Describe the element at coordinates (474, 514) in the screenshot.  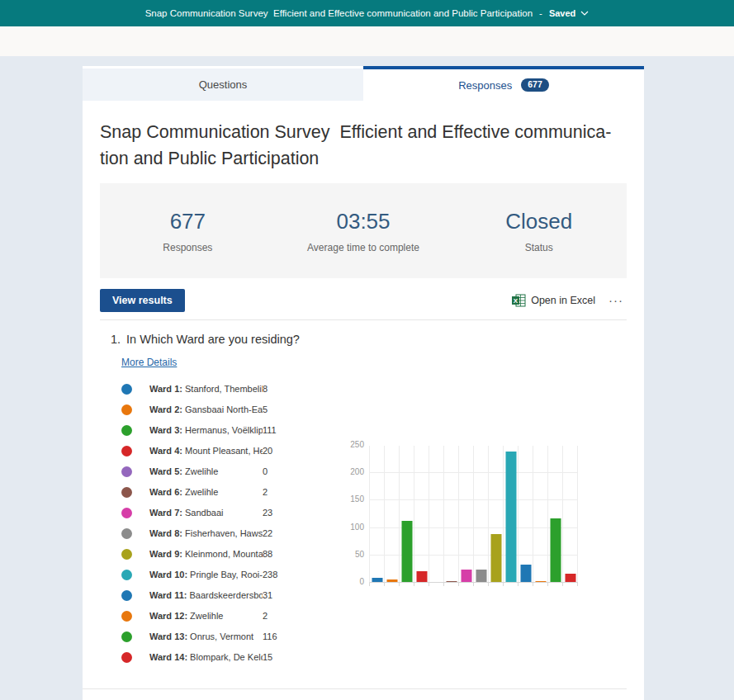
I see `bar-plot: 050100150200250` at that location.